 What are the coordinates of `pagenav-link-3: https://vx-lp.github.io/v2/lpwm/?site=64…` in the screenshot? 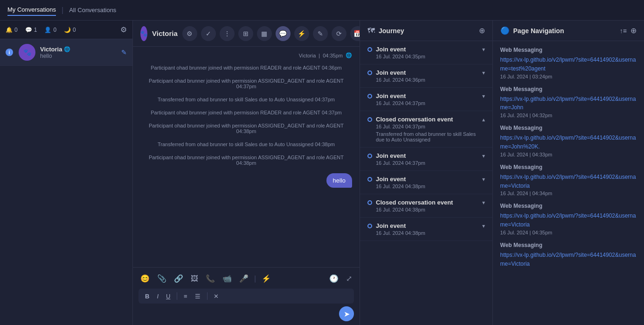 It's located at (568, 181).